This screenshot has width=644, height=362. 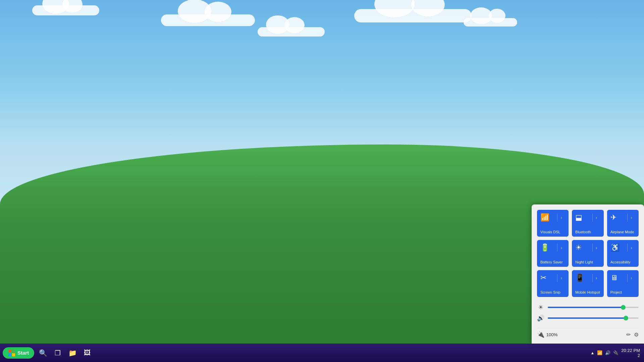 What do you see at coordinates (553, 253) in the screenshot?
I see `tile-battery-saver: 🔋 › Battery Saver` at bounding box center [553, 253].